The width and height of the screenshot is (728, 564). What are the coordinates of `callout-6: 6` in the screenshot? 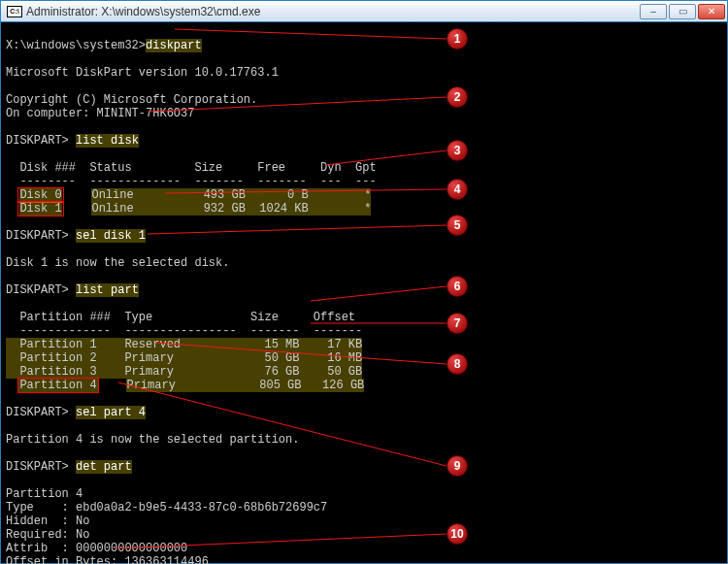 It's located at (457, 286).